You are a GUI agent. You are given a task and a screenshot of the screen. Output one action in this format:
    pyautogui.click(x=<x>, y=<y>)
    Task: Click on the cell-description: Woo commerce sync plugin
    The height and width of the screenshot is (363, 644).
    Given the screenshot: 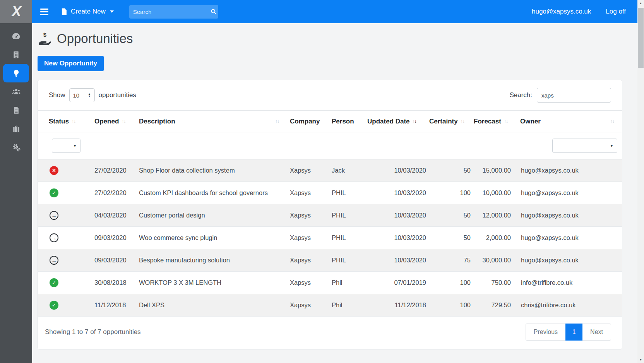 What is the action you would take?
    pyautogui.click(x=211, y=238)
    